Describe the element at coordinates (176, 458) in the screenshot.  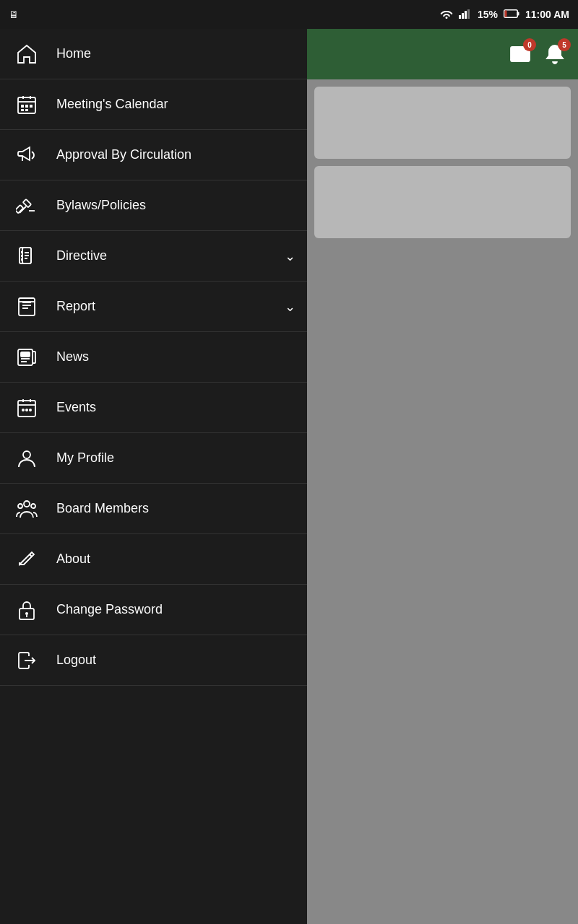
I see `sidebar-label-my-profile: My Profile` at that location.